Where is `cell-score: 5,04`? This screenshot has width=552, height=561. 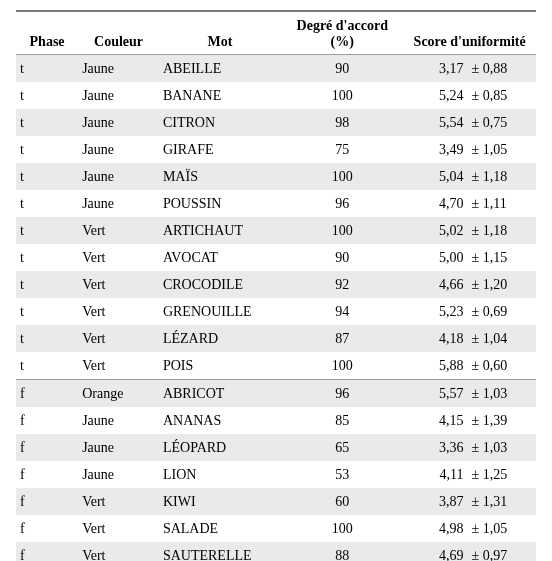
cell-score: 5,04 is located at coordinates (434, 176).